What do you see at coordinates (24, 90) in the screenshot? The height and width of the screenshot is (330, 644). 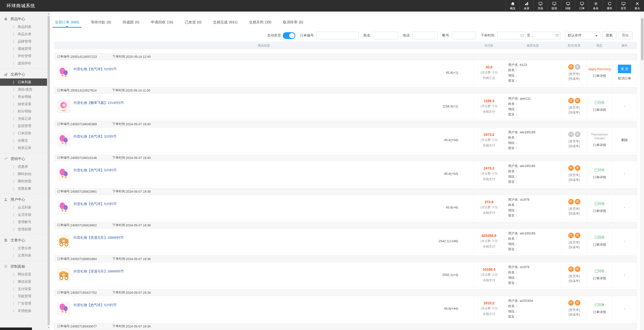 I see `sidebar-item: 退款/退货` at bounding box center [24, 90].